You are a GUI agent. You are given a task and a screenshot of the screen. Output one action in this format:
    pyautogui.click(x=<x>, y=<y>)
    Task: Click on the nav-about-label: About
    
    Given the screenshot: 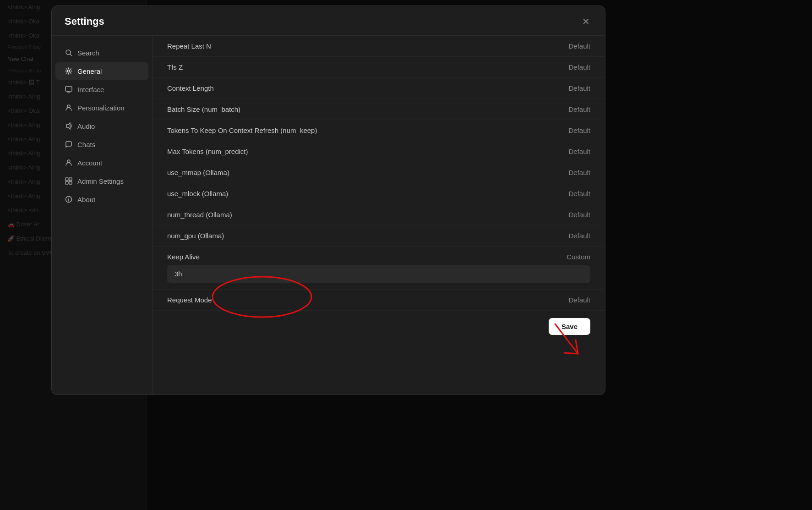 What is the action you would take?
    pyautogui.click(x=86, y=200)
    